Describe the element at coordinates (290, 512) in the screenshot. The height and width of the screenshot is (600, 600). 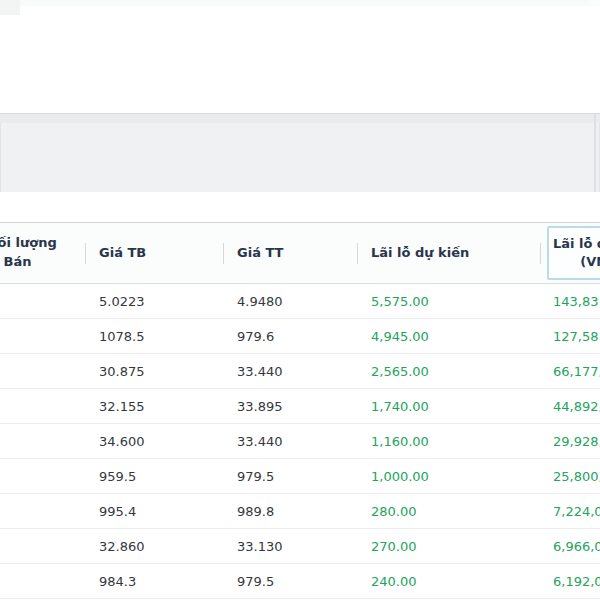
I see `cell-gia-tt: 989.8` at that location.